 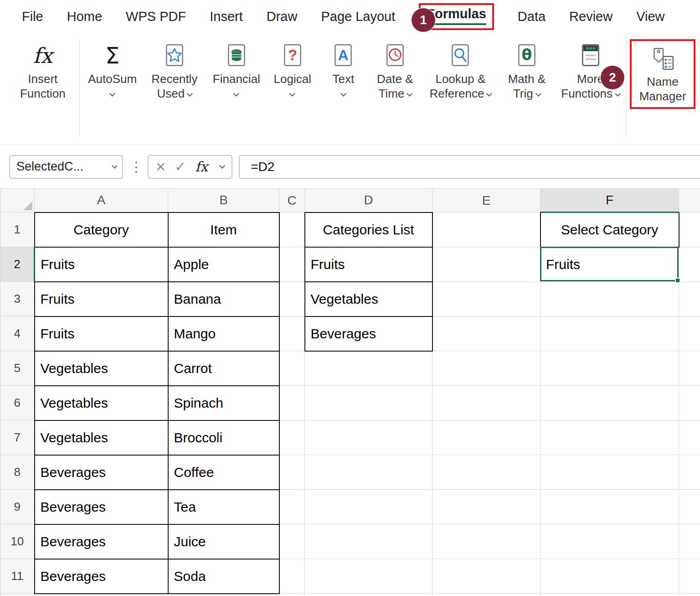 What do you see at coordinates (17, 368) in the screenshot?
I see `row-header-5: 5` at bounding box center [17, 368].